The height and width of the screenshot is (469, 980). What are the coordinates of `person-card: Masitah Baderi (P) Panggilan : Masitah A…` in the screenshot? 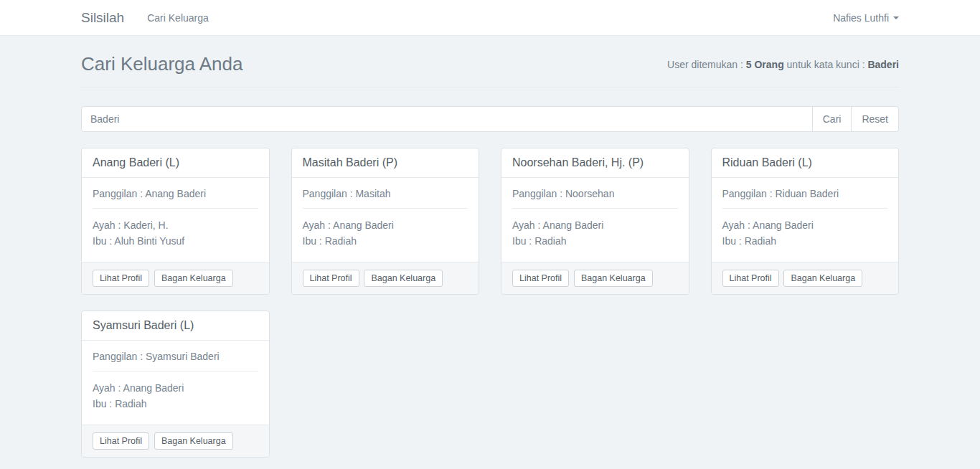 It's located at (386, 221).